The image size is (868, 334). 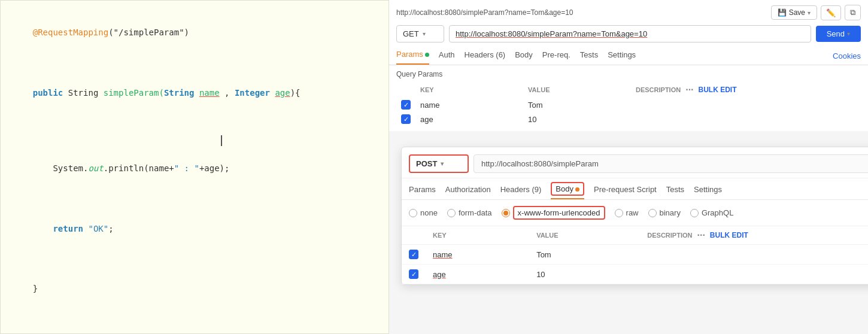 I want to click on param-age-value: 10, so click(x=577, y=119).